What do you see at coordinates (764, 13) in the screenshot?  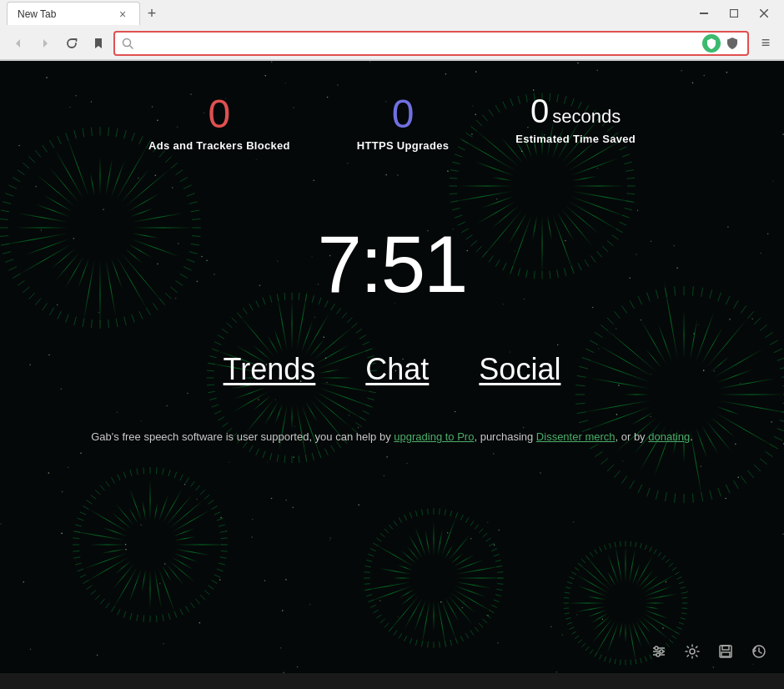 I see `close-button` at bounding box center [764, 13].